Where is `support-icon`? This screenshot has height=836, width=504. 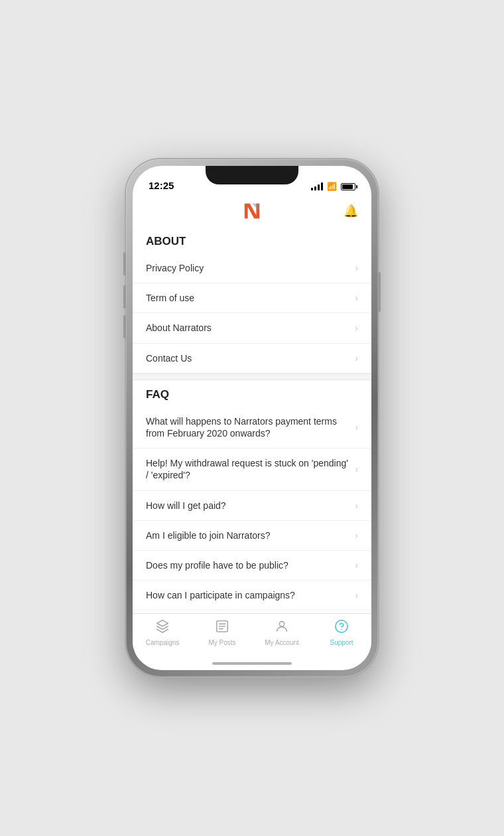 support-icon is located at coordinates (342, 628).